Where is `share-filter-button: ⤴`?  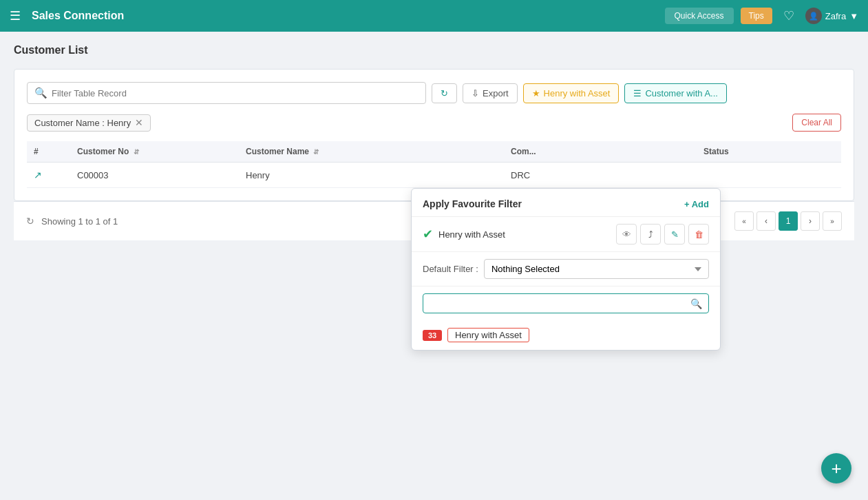
share-filter-button: ⤴ is located at coordinates (650, 234).